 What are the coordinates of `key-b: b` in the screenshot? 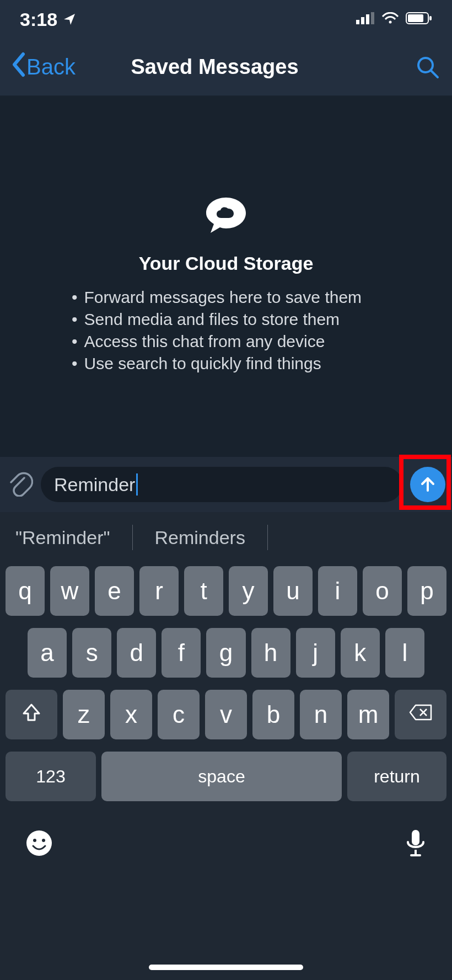 It's located at (273, 715).